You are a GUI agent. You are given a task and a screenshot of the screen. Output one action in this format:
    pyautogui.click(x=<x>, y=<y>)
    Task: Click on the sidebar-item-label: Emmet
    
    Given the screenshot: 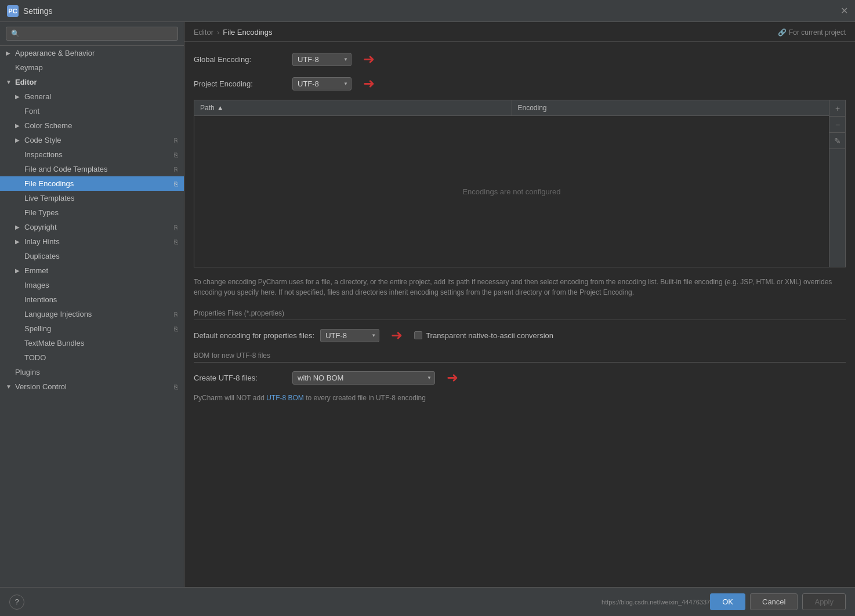 What is the action you would take?
    pyautogui.click(x=101, y=270)
    